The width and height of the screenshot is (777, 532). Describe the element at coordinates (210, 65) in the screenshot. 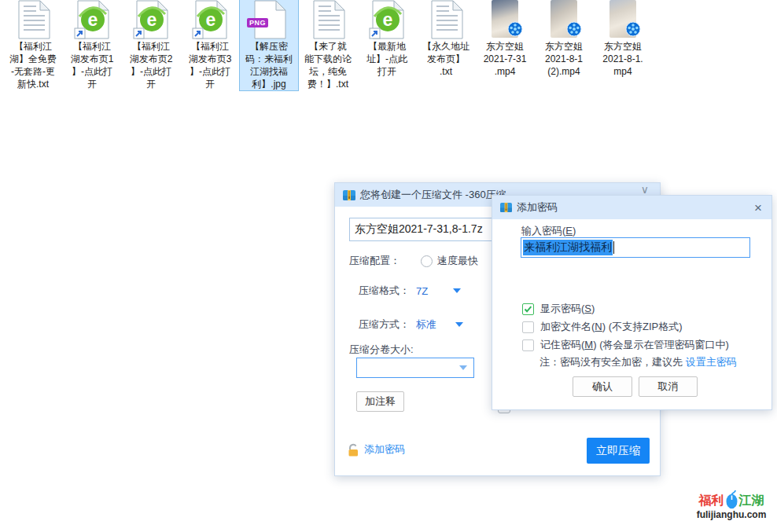

I see `file-label: 【福利江 湖发布页3 】-点此打 开` at that location.